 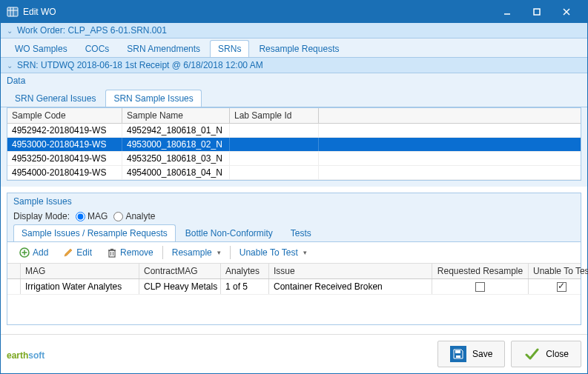 I want to click on mode-mag-radio: MAG, so click(x=92, y=216).